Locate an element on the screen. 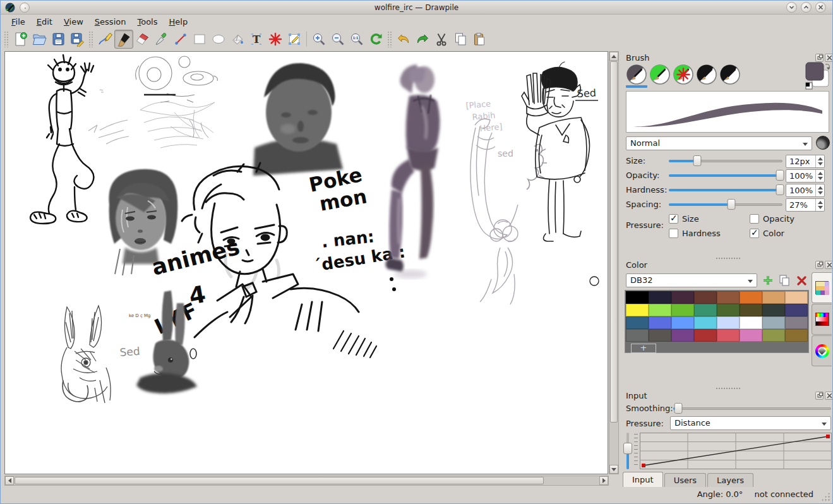 The height and width of the screenshot is (504, 833). color-panel-float-button is located at coordinates (820, 265).